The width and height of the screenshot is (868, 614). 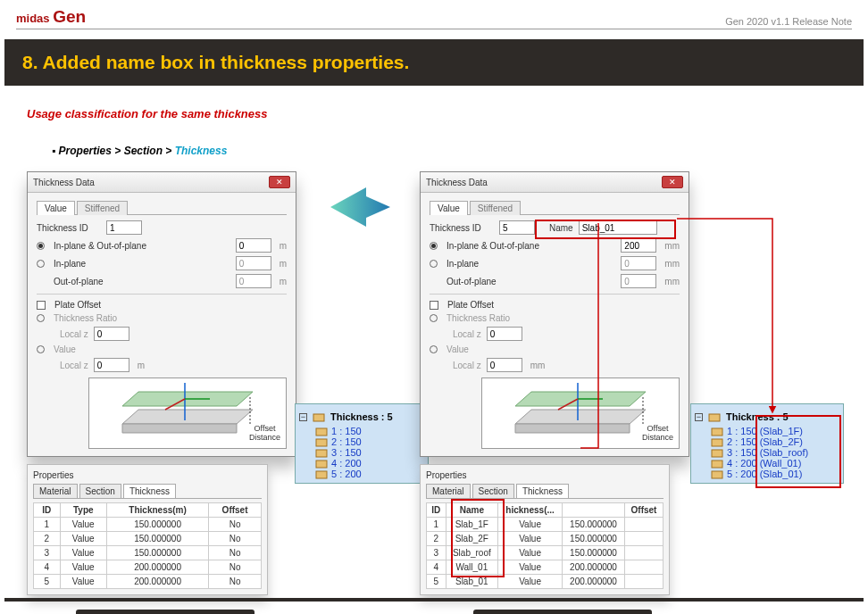 I want to click on tree-item: 5 : 200, so click(x=368, y=474).